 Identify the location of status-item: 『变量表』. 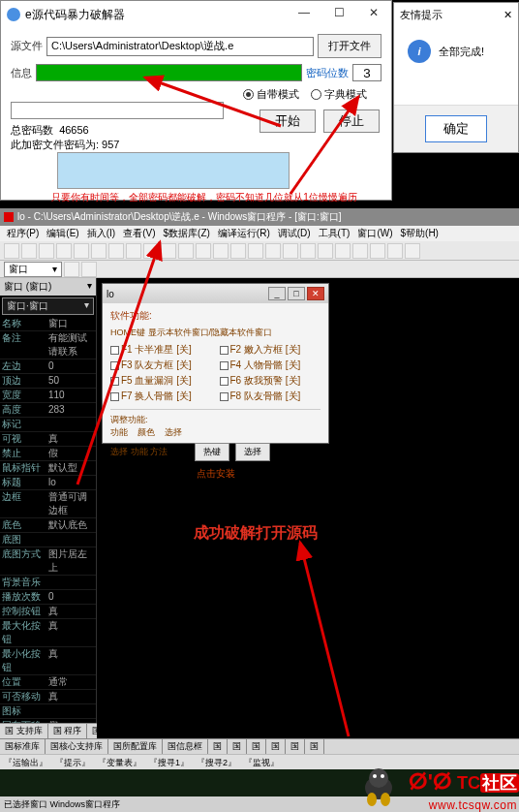
(120, 762).